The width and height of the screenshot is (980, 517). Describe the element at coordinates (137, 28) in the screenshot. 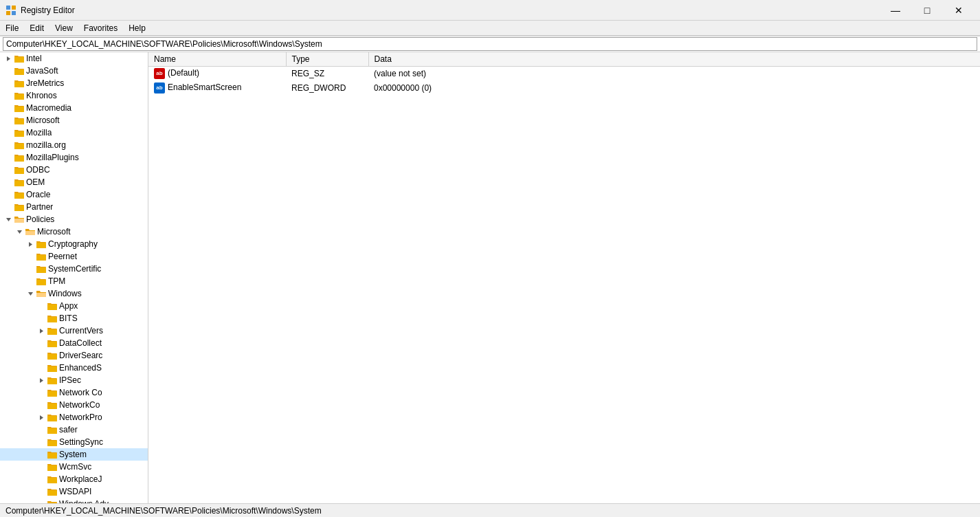

I see `menu-help: Help` at that location.